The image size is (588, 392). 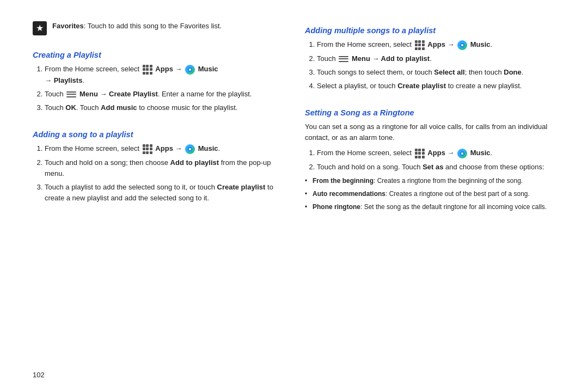 I want to click on star-icon: ★, so click(x=40, y=28).